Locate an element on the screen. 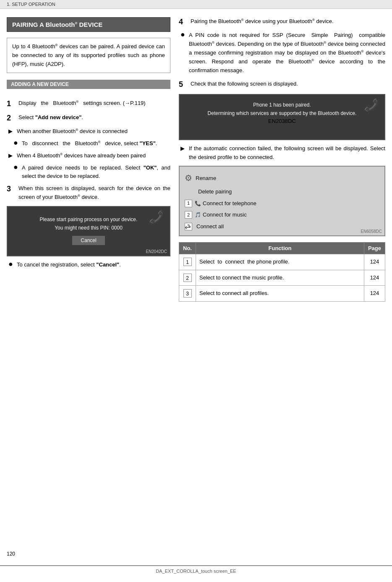 Image resolution: width=392 pixels, height=582 pixels. intro-text: Up to 4 Bluetooth® devices can be paired… is located at coordinates (89, 55).